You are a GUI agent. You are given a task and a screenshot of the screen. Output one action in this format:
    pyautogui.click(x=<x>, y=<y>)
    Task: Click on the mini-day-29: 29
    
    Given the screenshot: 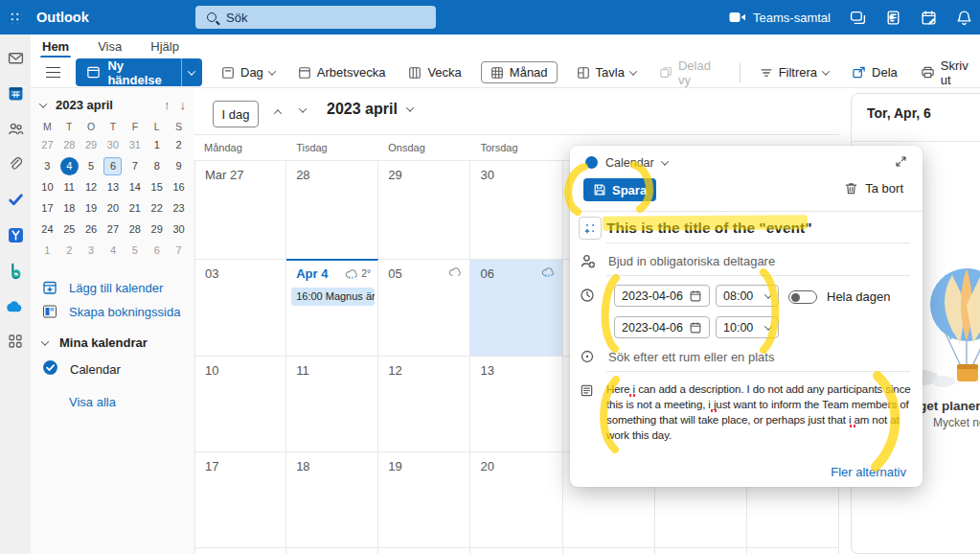 What is the action you would take?
    pyautogui.click(x=92, y=145)
    